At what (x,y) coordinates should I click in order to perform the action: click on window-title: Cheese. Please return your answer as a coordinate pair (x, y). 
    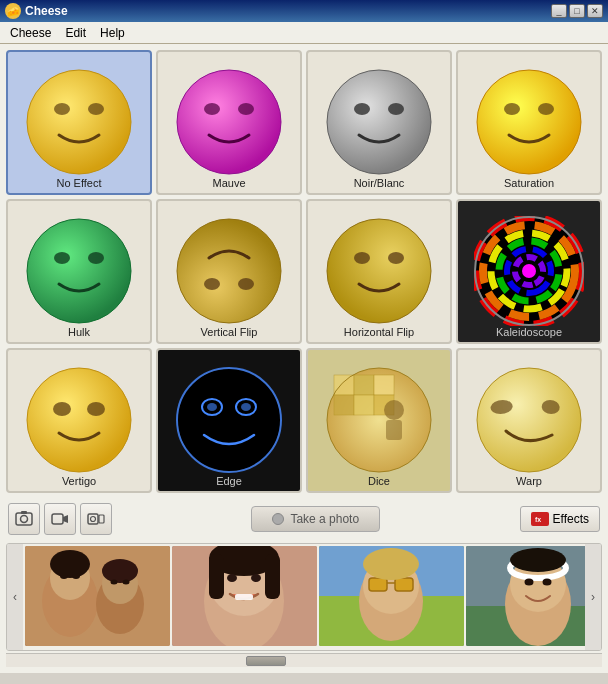
    Looking at the image, I should click on (46, 11).